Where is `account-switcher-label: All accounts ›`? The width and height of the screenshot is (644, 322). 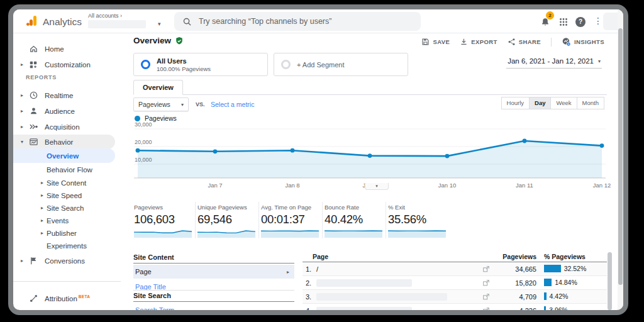
account-switcher-label: All accounts › is located at coordinates (105, 16).